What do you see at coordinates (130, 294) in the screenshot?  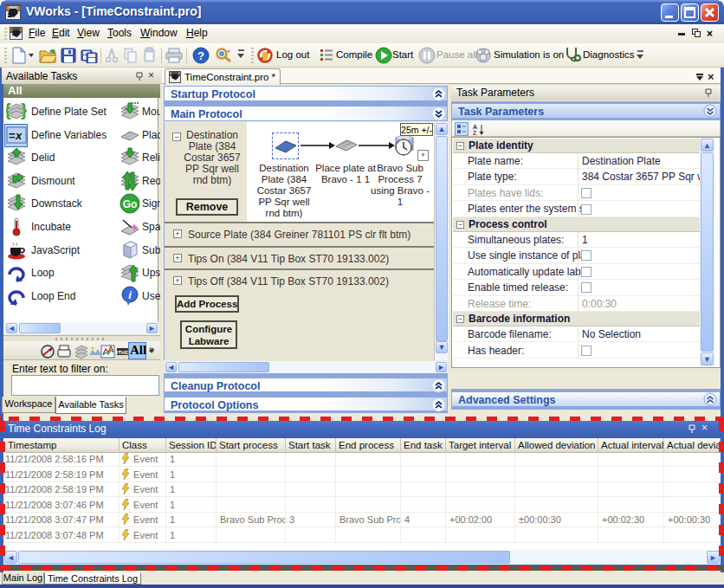 I see `svg-text: i` at bounding box center [130, 294].